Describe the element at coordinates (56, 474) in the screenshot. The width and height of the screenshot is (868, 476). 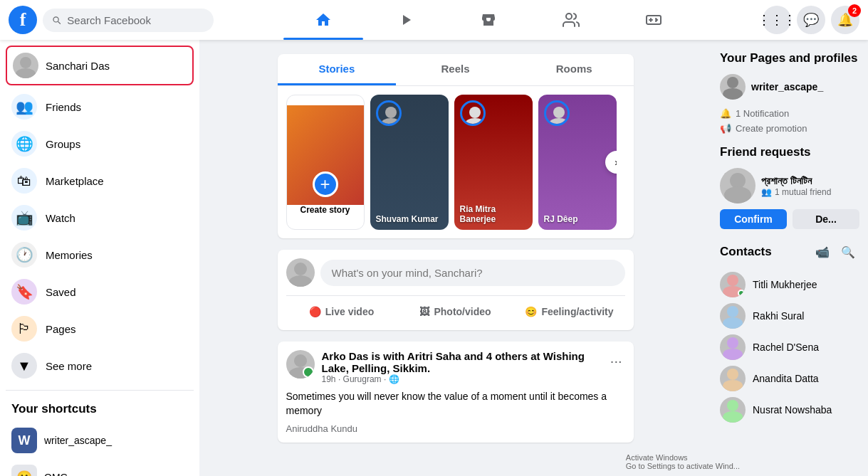
I see `shortcut-label-omg: OMG` at that location.